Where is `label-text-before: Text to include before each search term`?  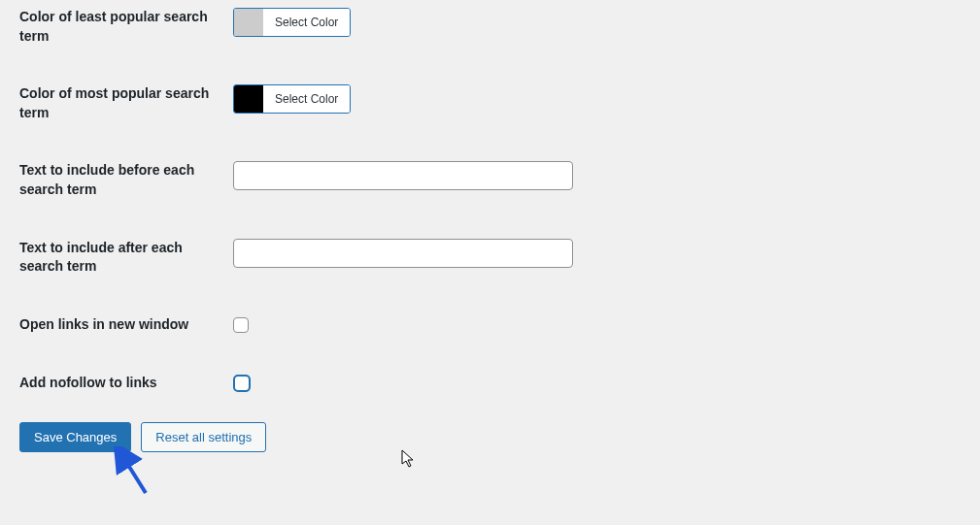 label-text-before: Text to include before each search term is located at coordinates (126, 180).